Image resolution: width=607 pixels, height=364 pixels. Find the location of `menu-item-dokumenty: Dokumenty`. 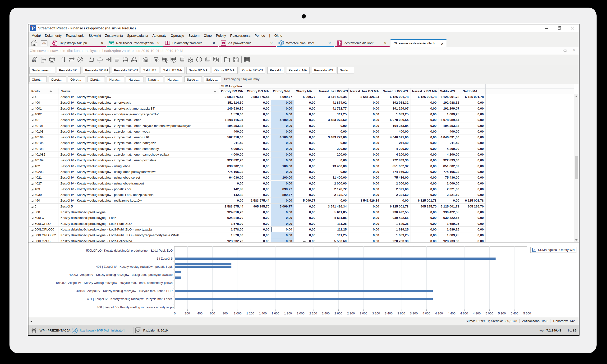

menu-item-dokumenty: Dokumenty is located at coordinates (53, 36).